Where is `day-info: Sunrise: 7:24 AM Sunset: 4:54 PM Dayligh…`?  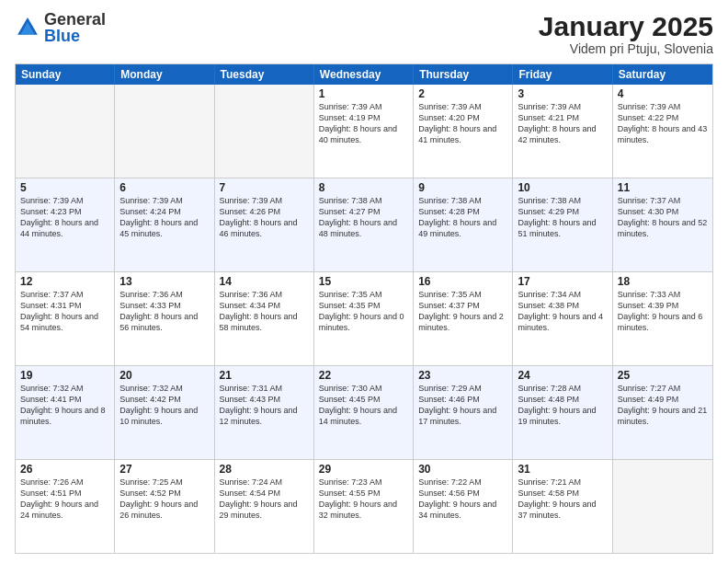
day-info: Sunrise: 7:24 AM Sunset: 4:54 PM Dayligh… is located at coordinates (265, 499).